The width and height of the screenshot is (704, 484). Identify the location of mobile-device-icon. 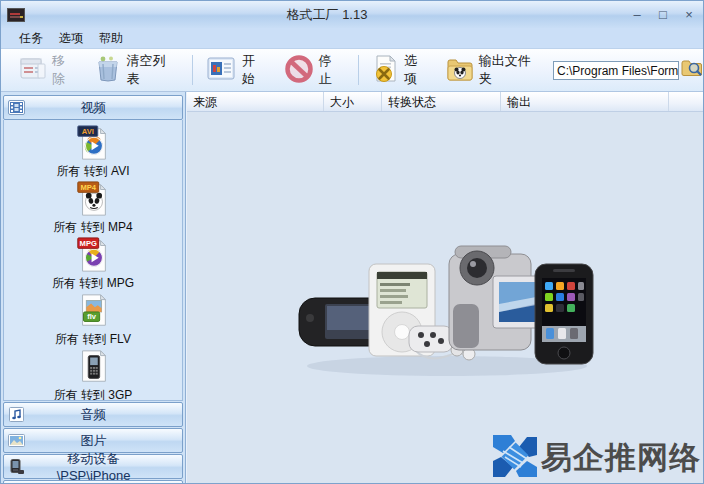
(16, 467).